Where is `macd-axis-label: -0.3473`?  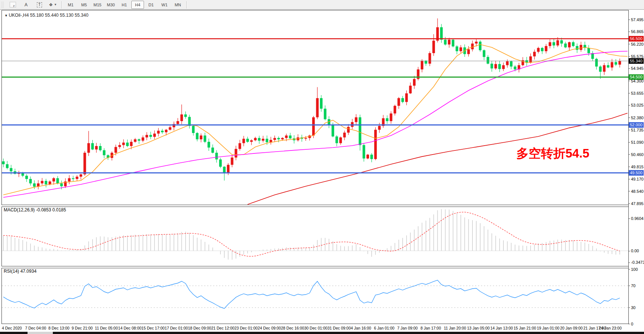 macd-axis-label: -0.3473 is located at coordinates (638, 262).